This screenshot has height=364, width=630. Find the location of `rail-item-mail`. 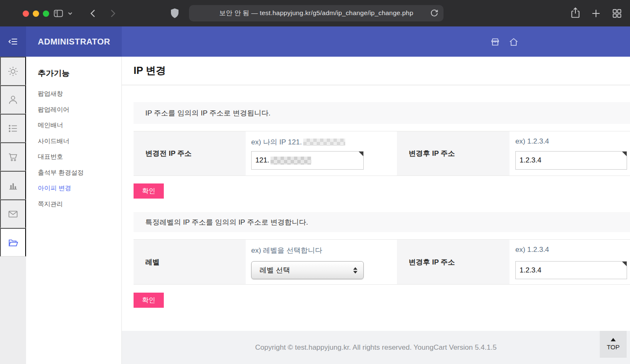

rail-item-mail is located at coordinates (13, 214).